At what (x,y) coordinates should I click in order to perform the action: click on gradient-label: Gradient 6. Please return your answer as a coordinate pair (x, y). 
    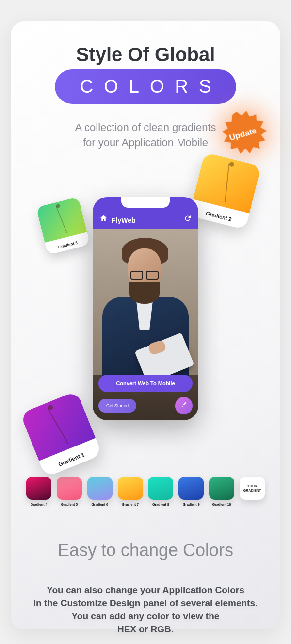
    Looking at the image, I should click on (100, 505).